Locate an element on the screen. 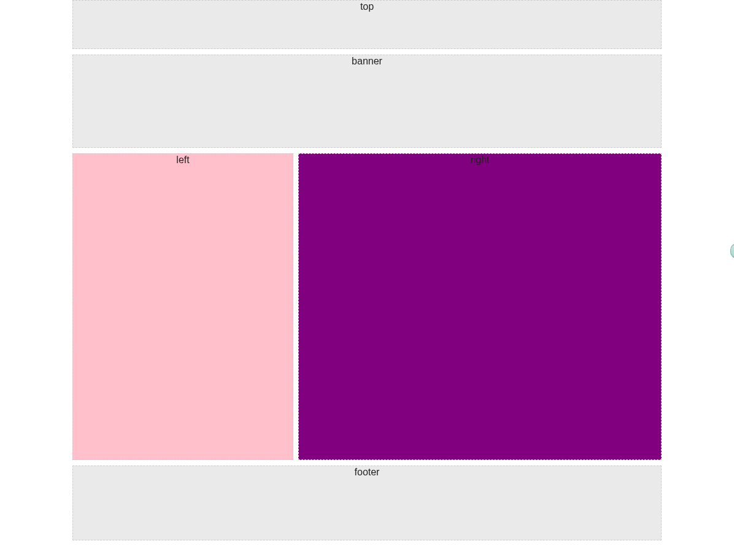 This screenshot has height=560, width=734. footer-region: footer is located at coordinates (367, 503).